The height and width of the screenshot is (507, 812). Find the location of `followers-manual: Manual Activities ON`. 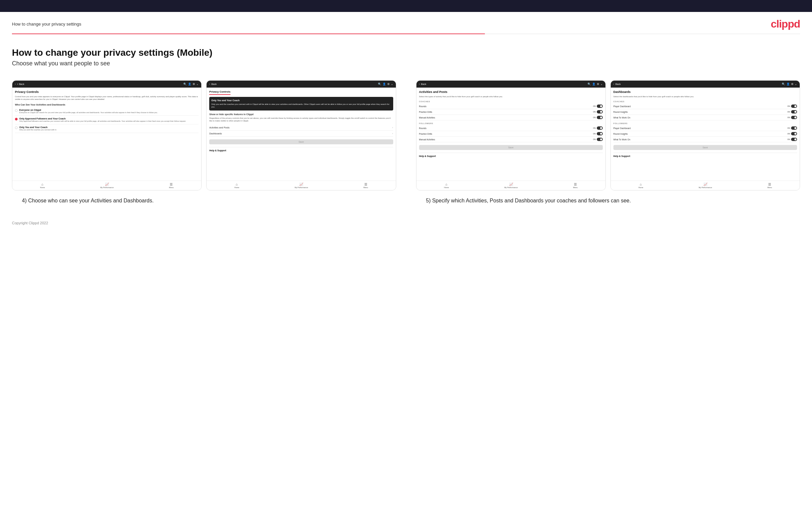

followers-manual: Manual Activities ON is located at coordinates (511, 139).